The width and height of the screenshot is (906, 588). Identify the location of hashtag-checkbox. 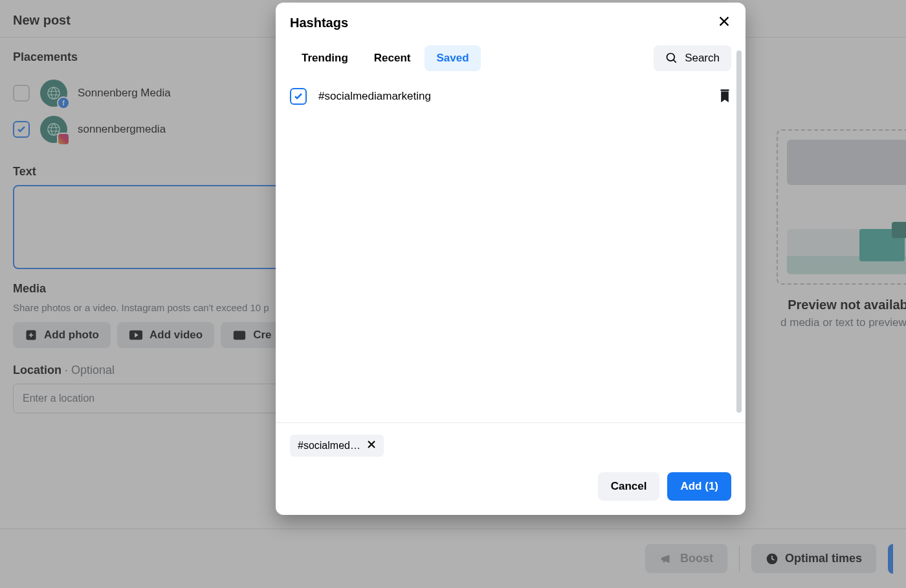
(298, 96).